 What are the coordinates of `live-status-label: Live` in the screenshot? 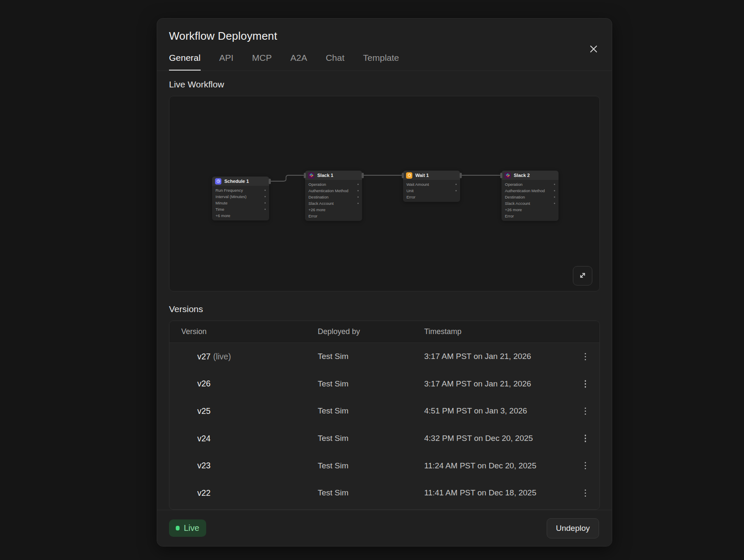 It's located at (192, 528).